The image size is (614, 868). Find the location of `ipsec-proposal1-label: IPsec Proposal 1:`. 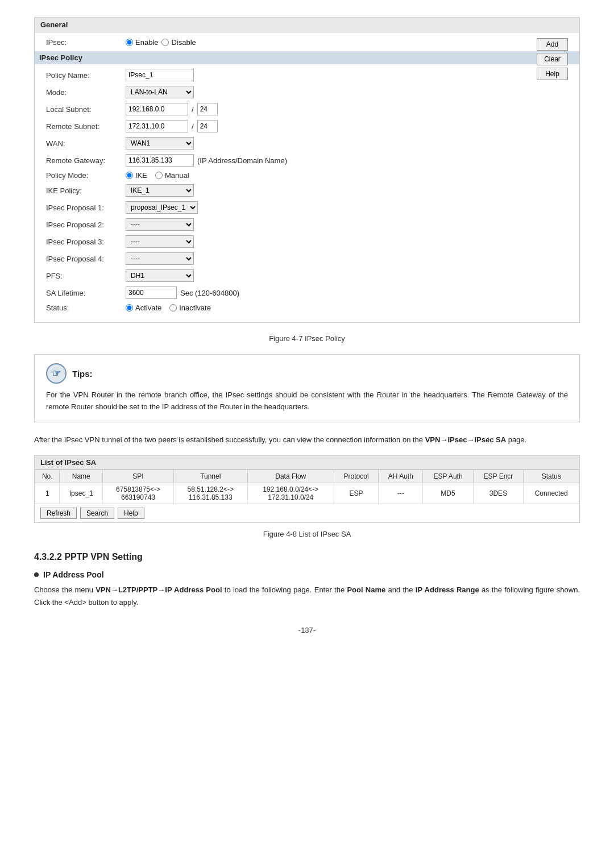

ipsec-proposal1-label: IPsec Proposal 1: is located at coordinates (86, 208).